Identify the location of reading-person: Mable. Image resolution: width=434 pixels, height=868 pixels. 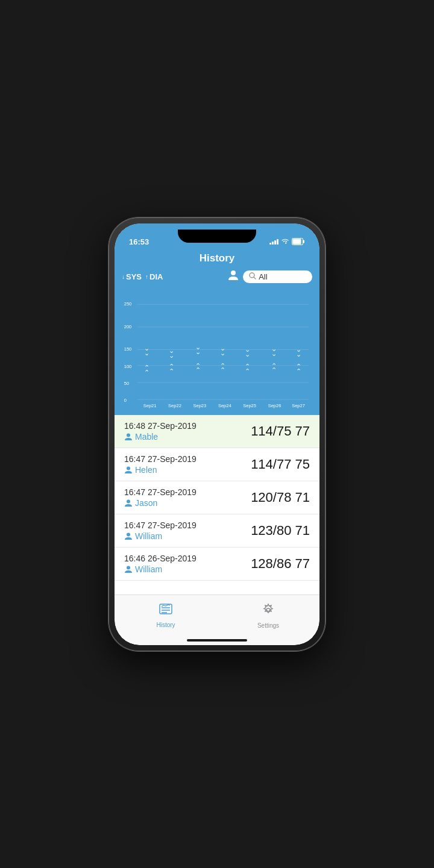
(160, 437).